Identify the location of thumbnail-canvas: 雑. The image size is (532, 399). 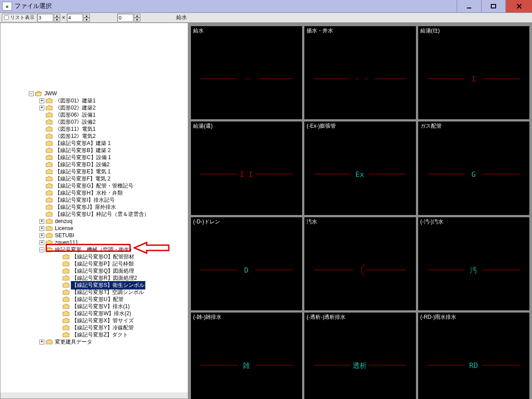
(246, 360).